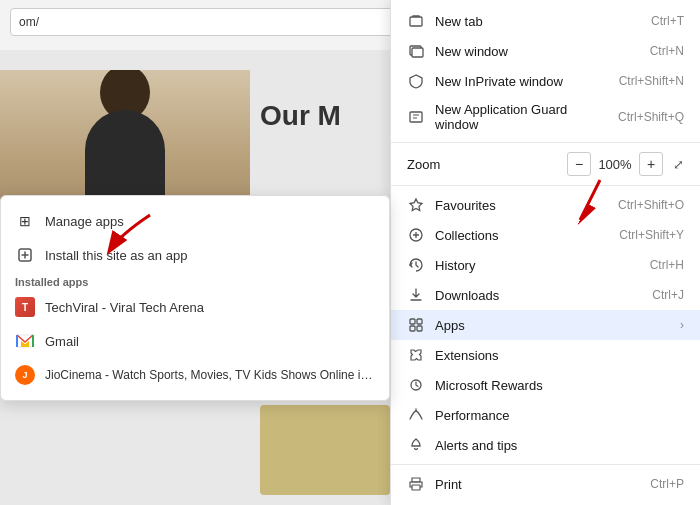 This screenshot has width=700, height=505. I want to click on menu-app-guard: New Application Guard window Ctrl+Shift+…, so click(546, 117).